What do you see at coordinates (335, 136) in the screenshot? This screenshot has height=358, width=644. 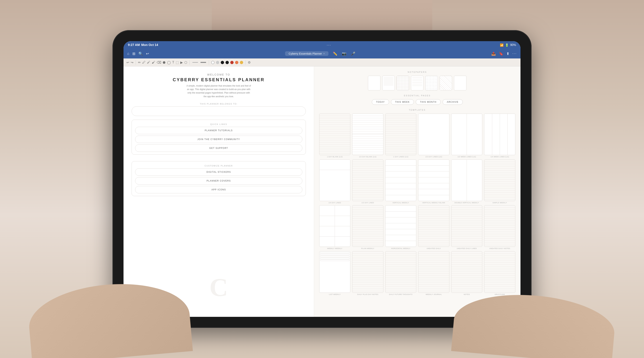 I see `template-1: 1 DAY BLANK (LG)` at bounding box center [335, 136].